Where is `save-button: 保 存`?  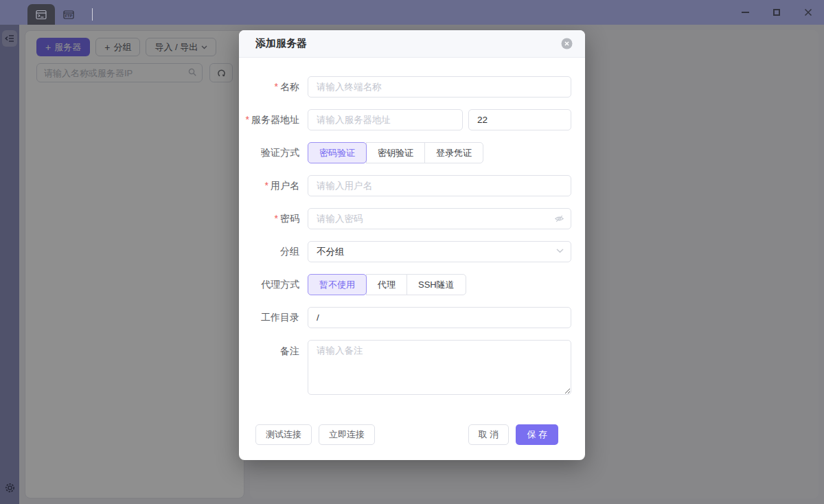 save-button: 保 存 is located at coordinates (537, 435).